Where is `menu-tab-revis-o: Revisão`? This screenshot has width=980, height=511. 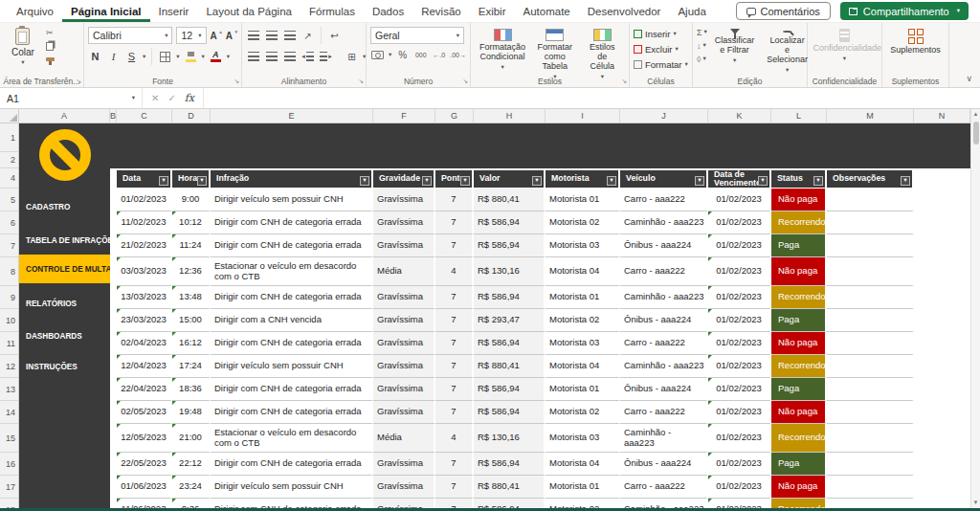
menu-tab-revis-o: Revisão is located at coordinates (441, 11).